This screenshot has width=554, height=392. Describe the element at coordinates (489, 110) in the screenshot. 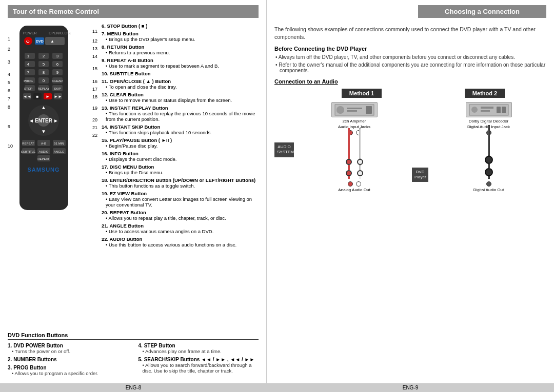

I see `decoder-device` at that location.